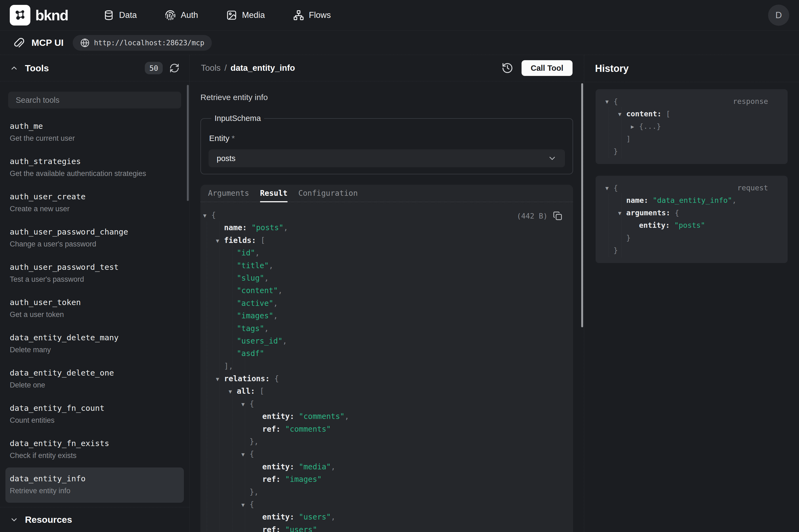  I want to click on nav-item-flows: Flows, so click(312, 15).